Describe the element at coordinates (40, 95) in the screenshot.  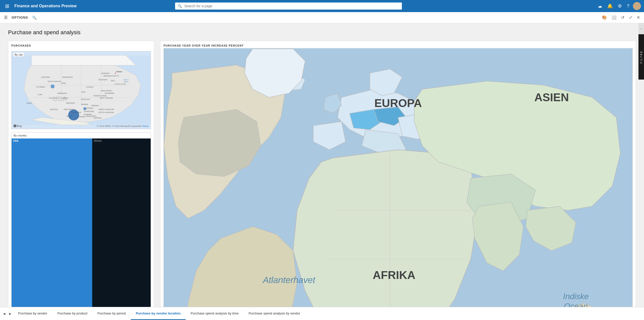
I see `svg-text: UTAH` at that location.